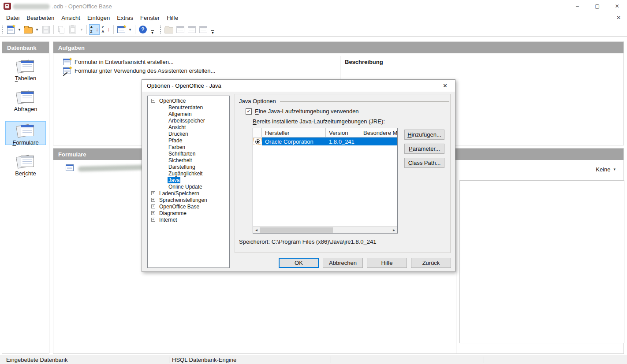 This screenshot has height=364, width=627. Describe the element at coordinates (7, 6) in the screenshot. I see `openoffice-base-app-icon` at that location.